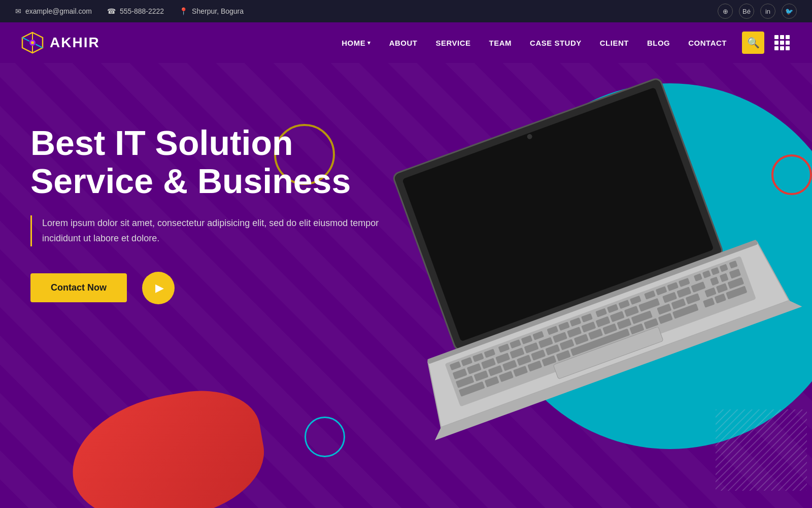 This screenshot has height=508, width=812. I want to click on red-blob-deco, so click(167, 444).